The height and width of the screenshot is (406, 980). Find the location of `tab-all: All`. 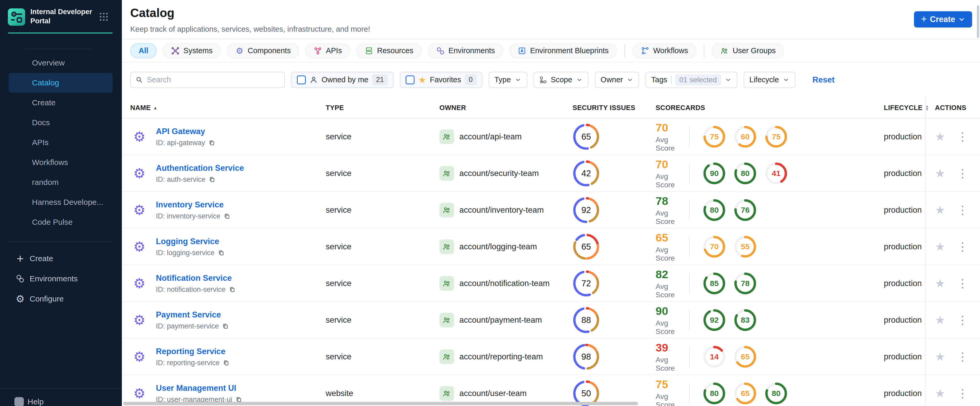

tab-all: All is located at coordinates (143, 51).